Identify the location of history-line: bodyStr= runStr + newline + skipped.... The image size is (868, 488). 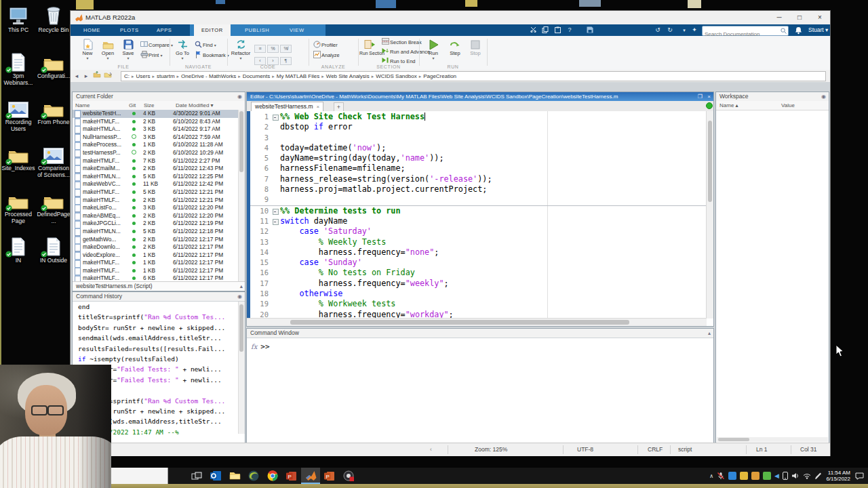
(156, 328).